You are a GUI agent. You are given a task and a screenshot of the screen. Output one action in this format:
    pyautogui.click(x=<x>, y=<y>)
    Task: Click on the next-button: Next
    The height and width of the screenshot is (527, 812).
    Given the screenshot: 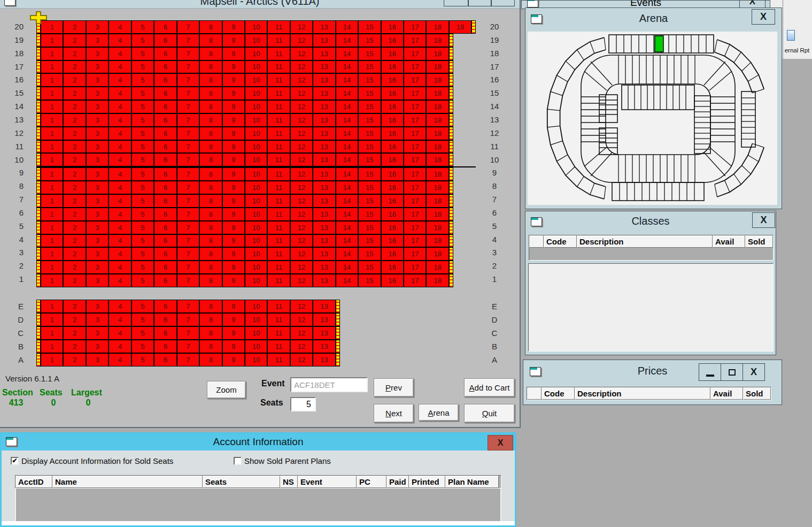 What is the action you would take?
    pyautogui.click(x=393, y=413)
    